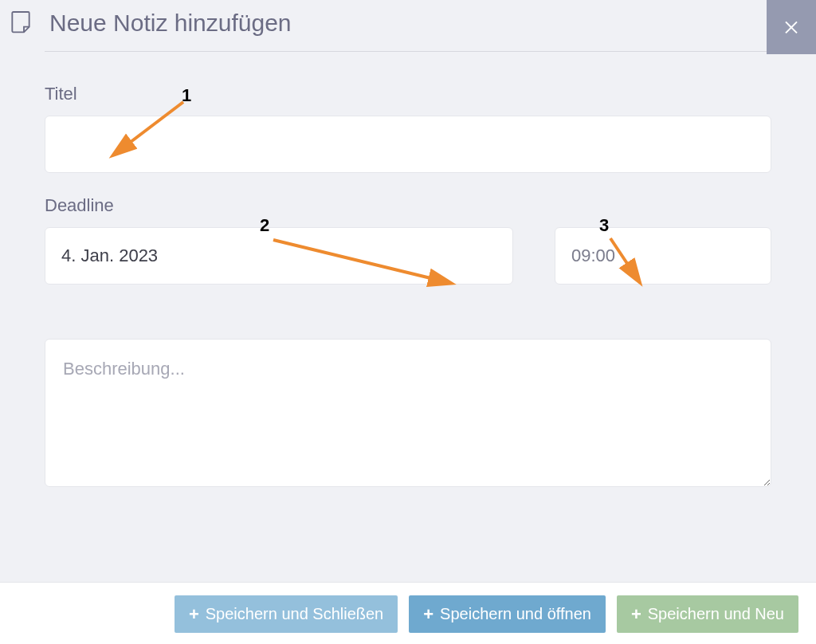 The image size is (816, 644). What do you see at coordinates (408, 240) in the screenshot?
I see `deadline-field-group: Deadline 4. Jan. 2023 09:00` at bounding box center [408, 240].